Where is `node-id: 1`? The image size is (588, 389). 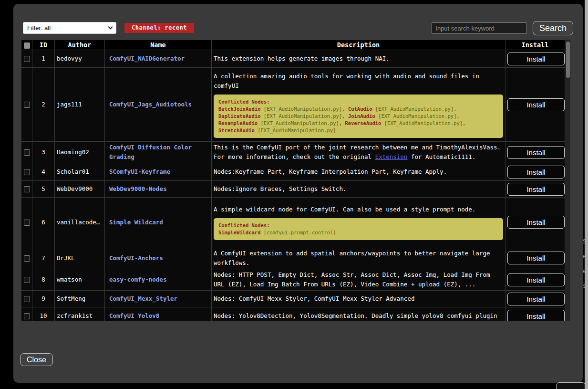
node-id: 1 is located at coordinates (44, 59).